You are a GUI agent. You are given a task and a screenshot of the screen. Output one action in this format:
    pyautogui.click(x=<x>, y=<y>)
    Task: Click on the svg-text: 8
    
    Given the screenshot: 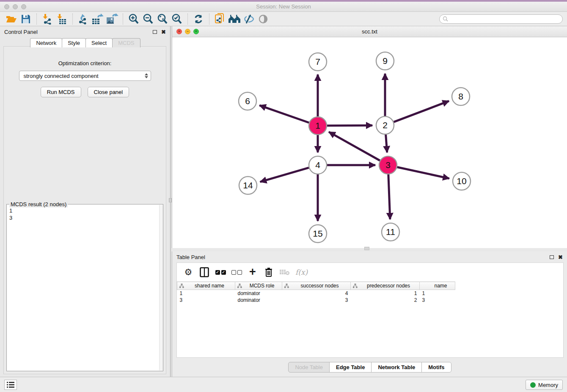 What is the action you would take?
    pyautogui.click(x=461, y=97)
    